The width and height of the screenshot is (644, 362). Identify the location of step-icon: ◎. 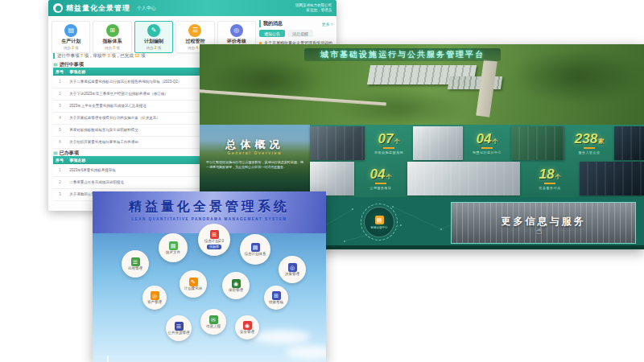
(237, 31).